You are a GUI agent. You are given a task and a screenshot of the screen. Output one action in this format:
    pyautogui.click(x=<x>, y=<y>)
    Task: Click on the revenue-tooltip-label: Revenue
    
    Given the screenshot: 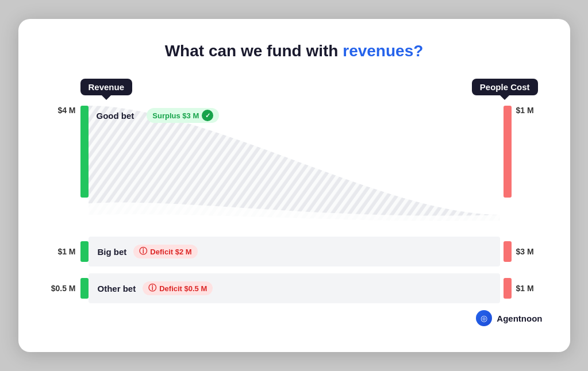 What is the action you would take?
    pyautogui.click(x=107, y=87)
    